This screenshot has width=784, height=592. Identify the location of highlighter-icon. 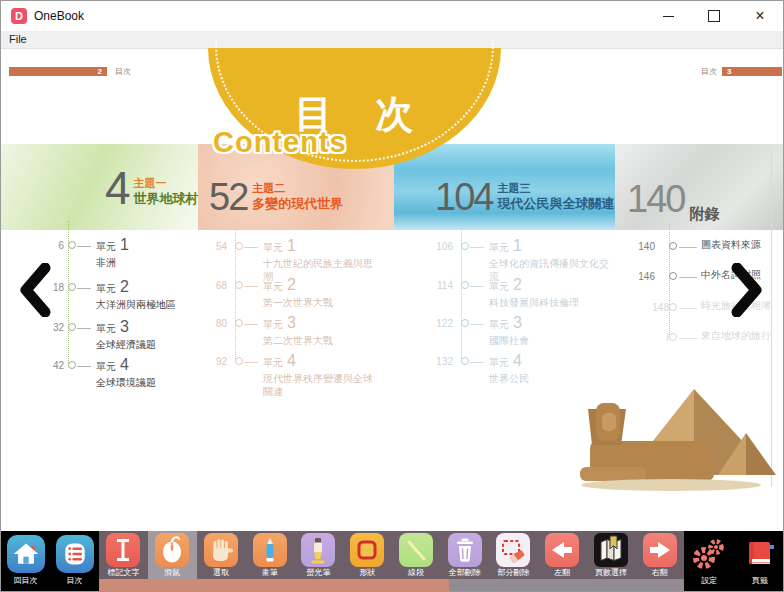
(318, 550).